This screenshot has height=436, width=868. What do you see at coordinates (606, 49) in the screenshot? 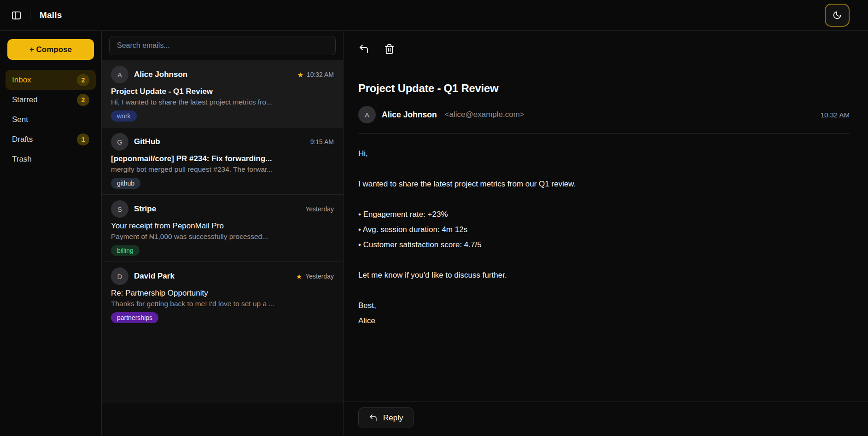
I see `detail-toolbar` at bounding box center [606, 49].